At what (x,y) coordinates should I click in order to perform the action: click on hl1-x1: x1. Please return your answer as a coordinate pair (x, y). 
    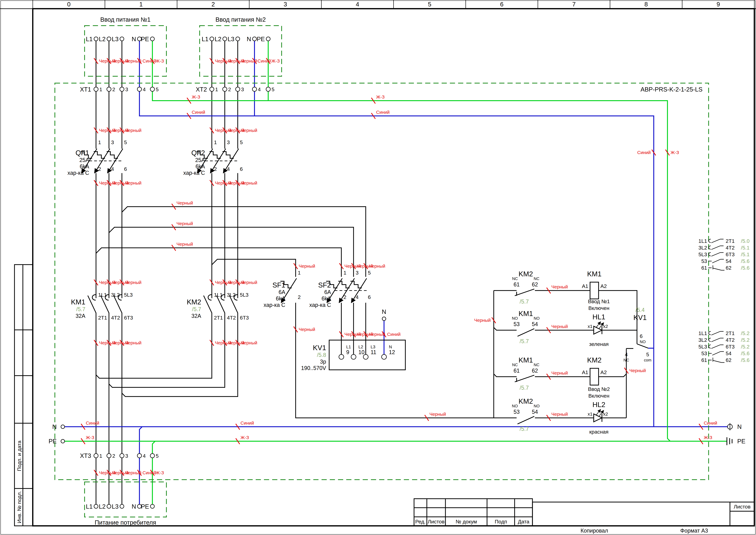
    Looking at the image, I should click on (590, 326).